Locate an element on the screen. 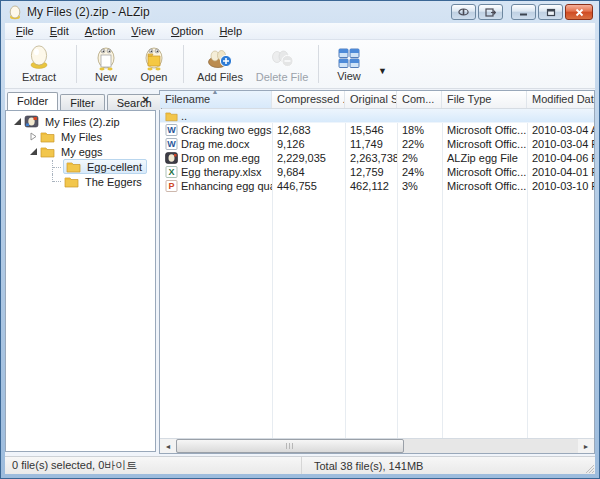 Image resolution: width=600 pixels, height=479 pixels. file-row: P Enhancing egg quality... 446,755 462,1… is located at coordinates (377, 186).